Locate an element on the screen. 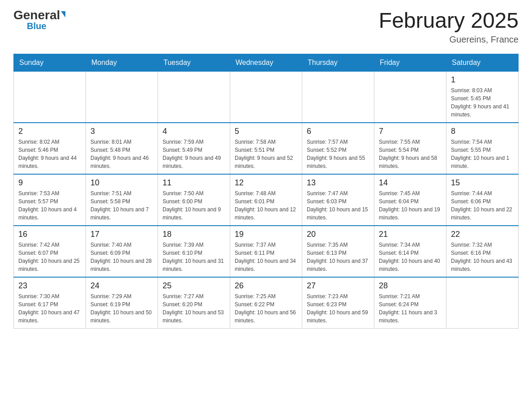  day-number: 4 is located at coordinates (194, 132).